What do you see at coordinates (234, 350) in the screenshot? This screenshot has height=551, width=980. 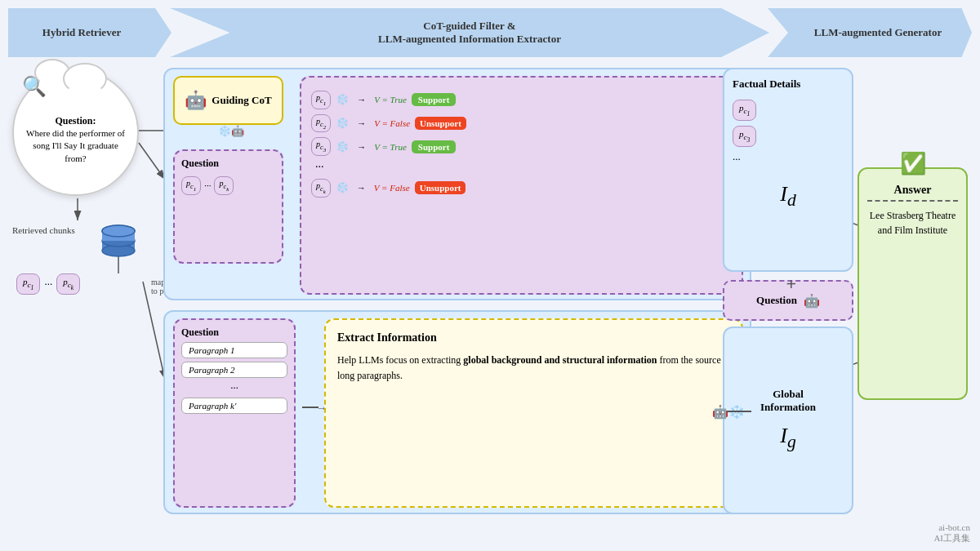 I see `paragraph-1: Paragraph 1` at bounding box center [234, 350].